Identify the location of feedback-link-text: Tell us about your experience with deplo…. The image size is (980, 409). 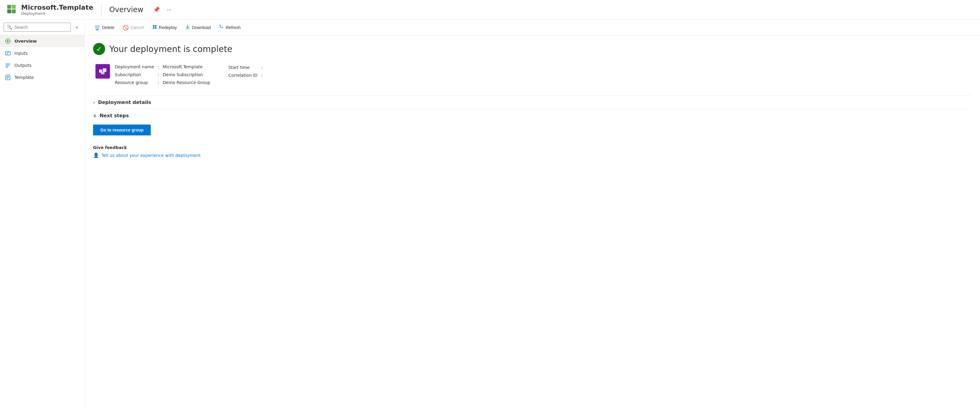
(151, 155).